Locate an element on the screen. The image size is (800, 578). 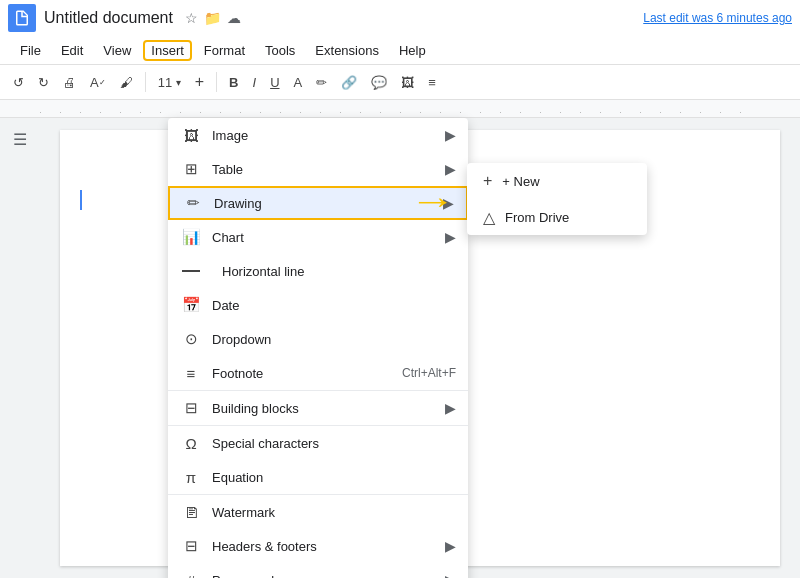
menu-format: Format is located at coordinates (224, 50).